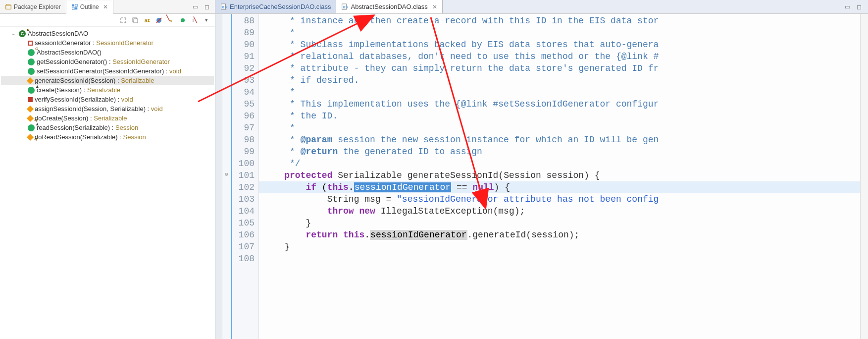 Image resolution: width=868 pixels, height=339 pixels. I want to click on line-number: 107, so click(246, 247).